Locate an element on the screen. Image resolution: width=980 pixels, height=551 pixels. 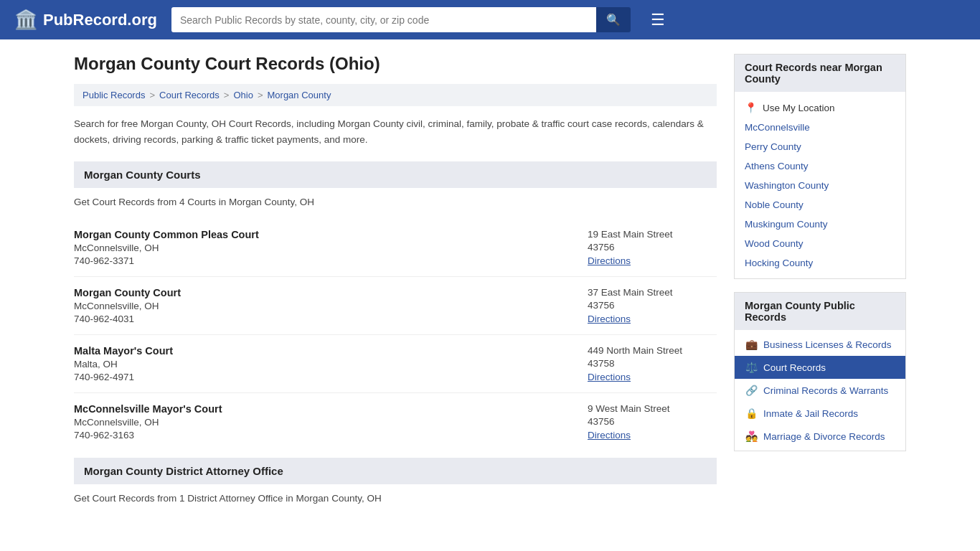
use-my-location: 📍 Use My Location is located at coordinates (820, 108).